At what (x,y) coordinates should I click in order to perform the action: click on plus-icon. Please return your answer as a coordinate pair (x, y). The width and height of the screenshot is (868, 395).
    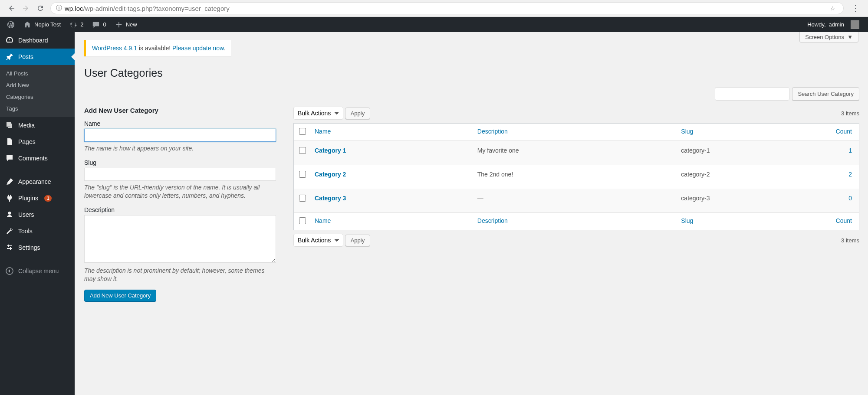
    Looking at the image, I should click on (119, 25).